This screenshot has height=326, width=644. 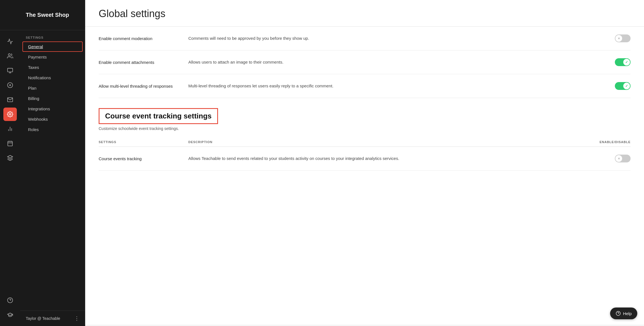 What do you see at coordinates (10, 163) in the screenshot?
I see `icon-sidebar` at bounding box center [10, 163].